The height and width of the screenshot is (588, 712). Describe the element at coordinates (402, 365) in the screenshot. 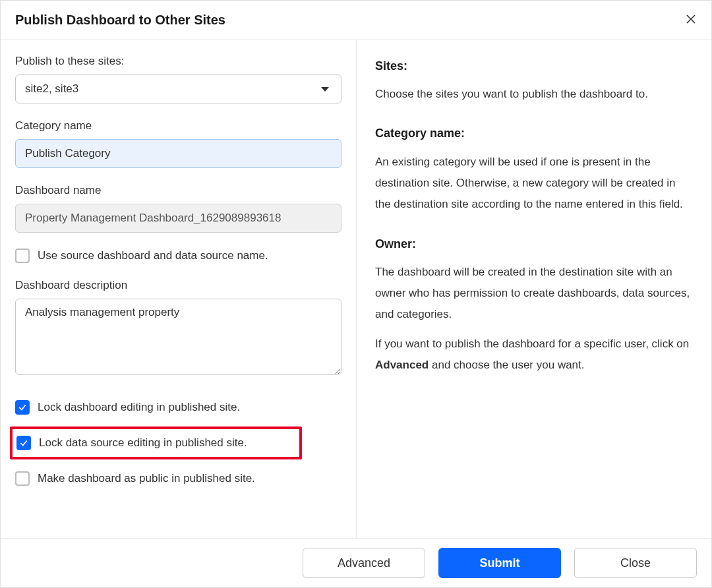

I see `help-owner-text2-strong: Advanced` at that location.